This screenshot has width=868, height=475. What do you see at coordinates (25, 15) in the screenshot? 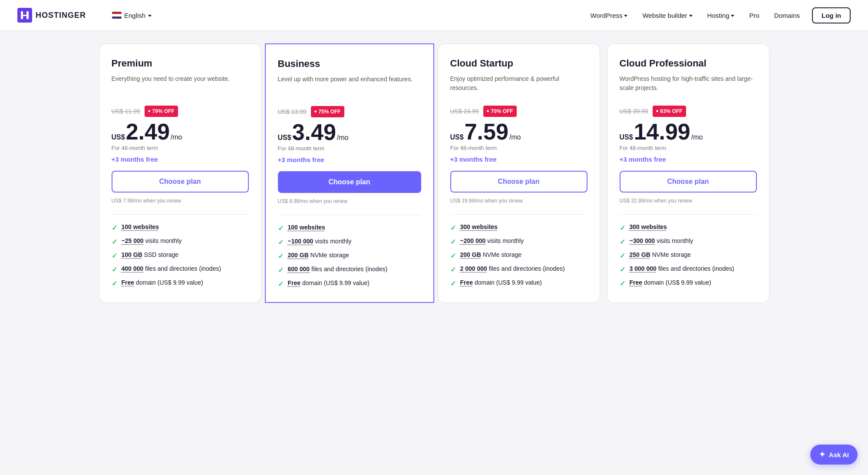
I see `hostinger-logo-icon` at bounding box center [25, 15].